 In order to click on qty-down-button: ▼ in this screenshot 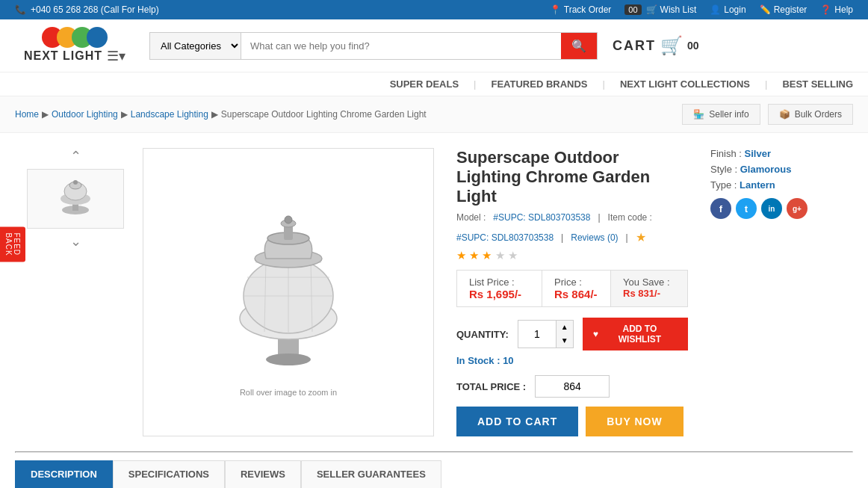, I will do `click(565, 341)`.